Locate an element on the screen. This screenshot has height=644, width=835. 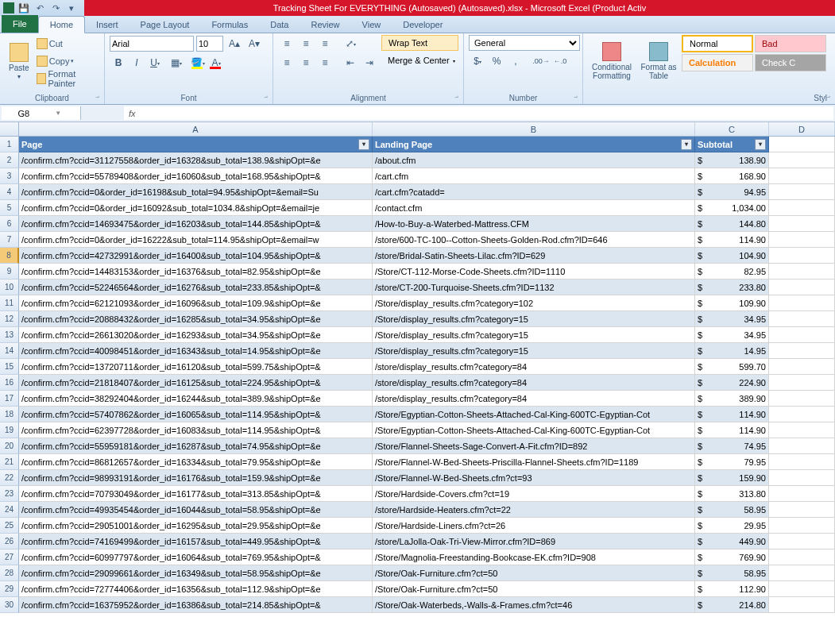
cell-page: /confirm.cfm?ccid=29099661&order_id=1634… is located at coordinates (195, 573).